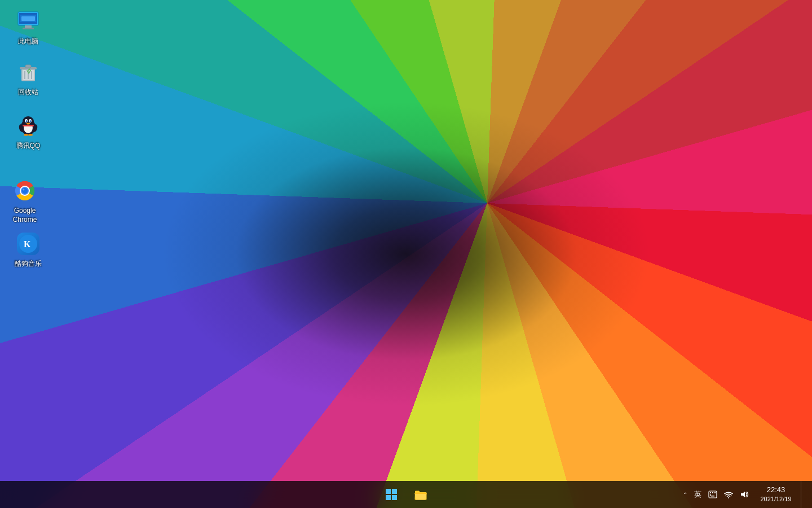 The width and height of the screenshot is (812, 508). Describe the element at coordinates (28, 126) in the screenshot. I see `qq-icon-img` at that location.